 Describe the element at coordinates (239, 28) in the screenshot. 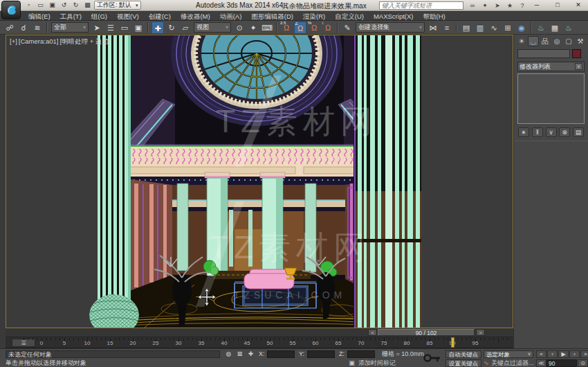

I see `use-pivot-point-center-icon: ⊙` at that location.